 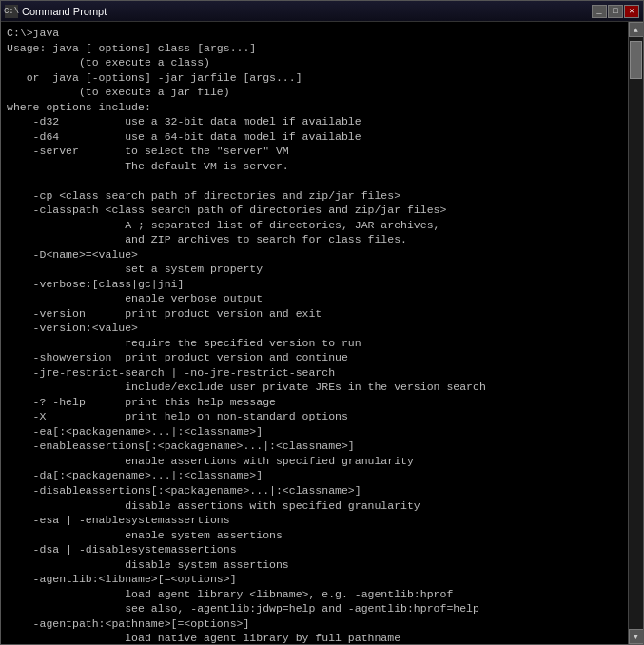 I want to click on scroll-down-button: ▼, so click(x=636, y=636).